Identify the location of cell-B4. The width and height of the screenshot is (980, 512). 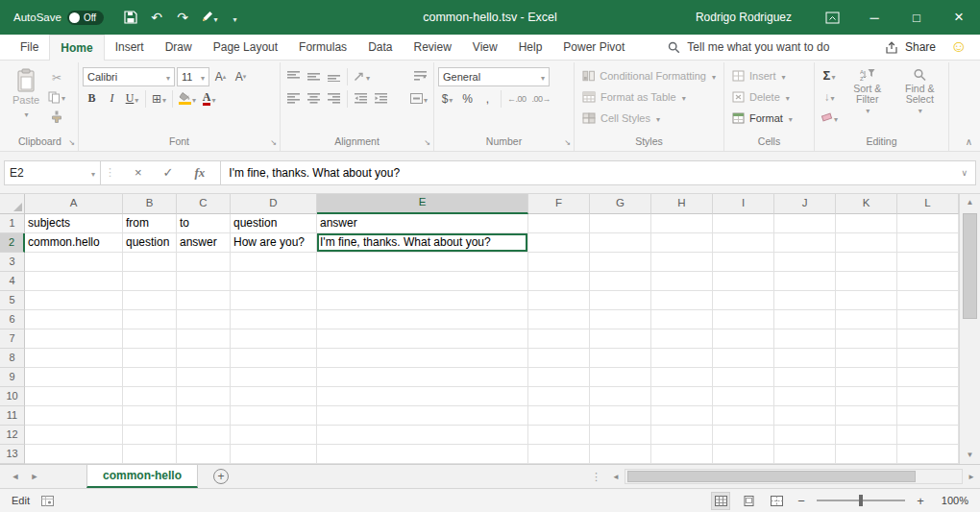
(150, 281).